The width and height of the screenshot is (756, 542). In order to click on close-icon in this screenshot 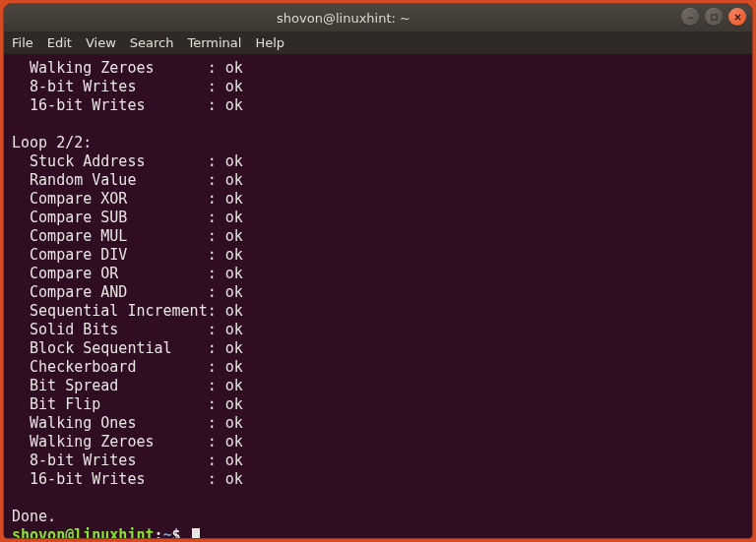, I will do `click(738, 18)`.